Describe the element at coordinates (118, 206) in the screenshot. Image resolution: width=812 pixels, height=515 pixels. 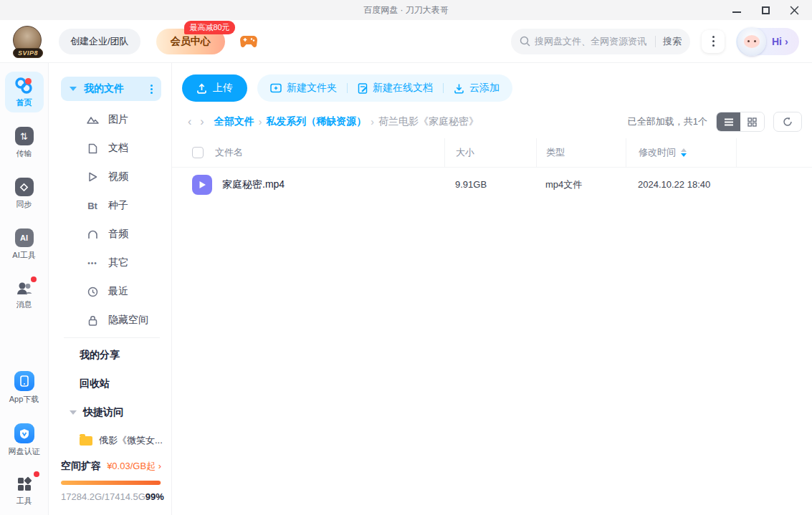
I see `torrents-label: 种子` at that location.